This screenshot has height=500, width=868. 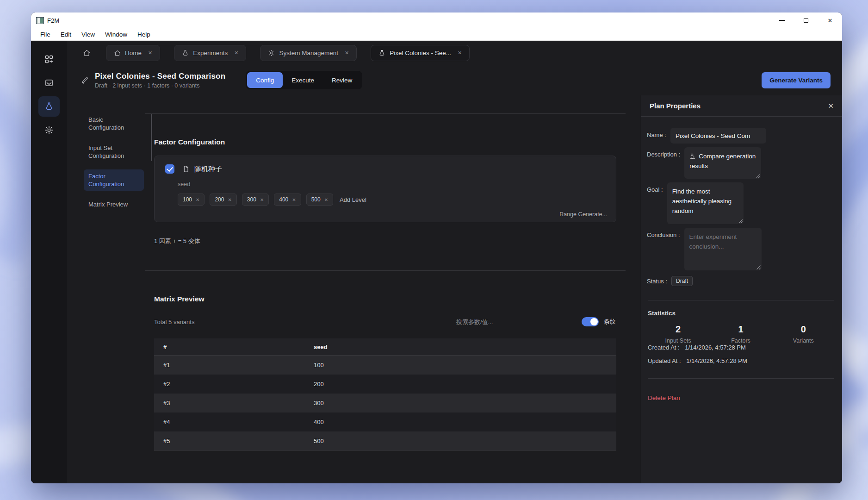 What do you see at coordinates (234, 441) in the screenshot?
I see `row-index: #5` at bounding box center [234, 441].